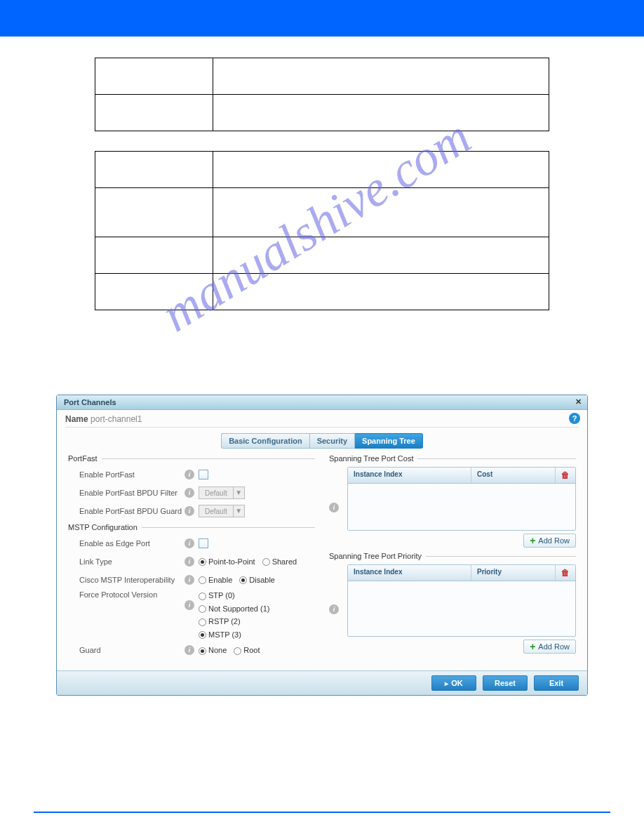 This screenshot has width=644, height=834. Describe the element at coordinates (132, 650) in the screenshot. I see `guard-label: Guard` at that location.